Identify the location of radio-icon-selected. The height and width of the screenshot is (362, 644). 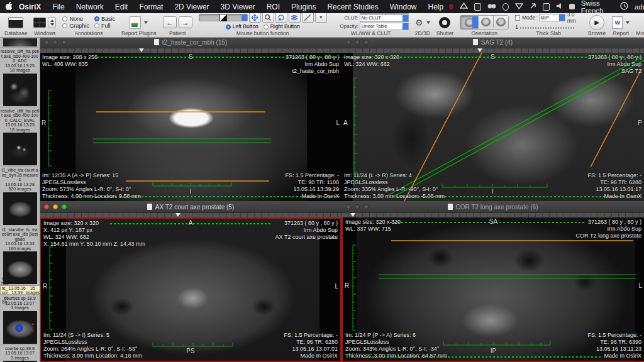
(97, 19).